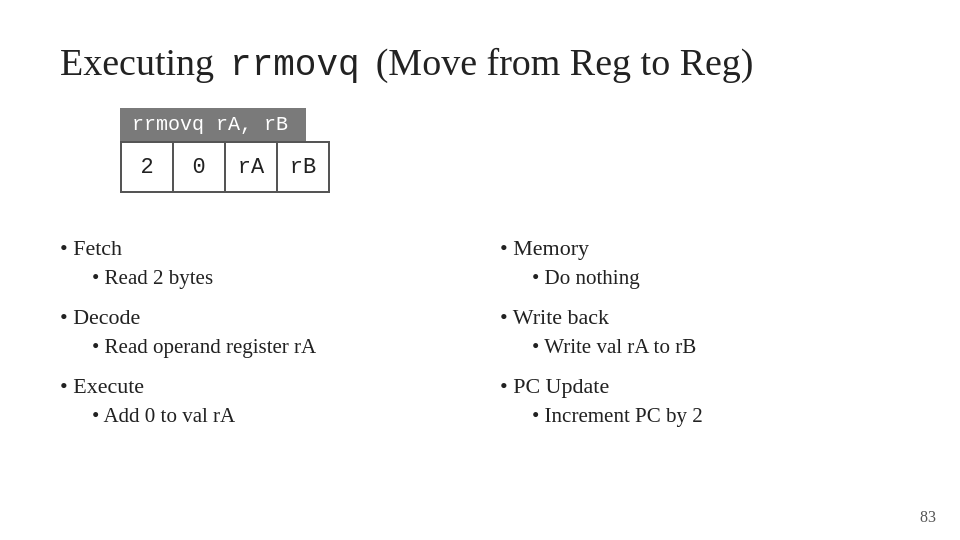 Image resolution: width=960 pixels, height=540 pixels. What do you see at coordinates (700, 317) in the screenshot?
I see `writeback-main: • Write back` at bounding box center [700, 317].